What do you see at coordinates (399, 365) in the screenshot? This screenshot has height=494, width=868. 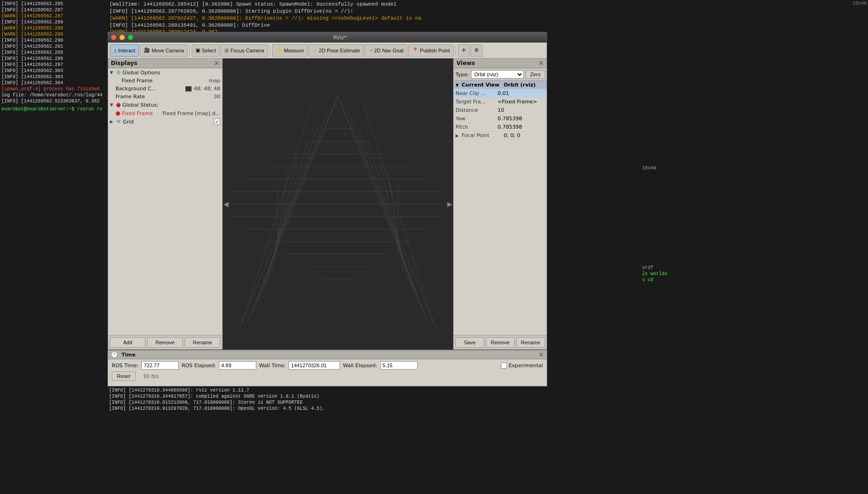 I see `wall-elapsed-input` at bounding box center [399, 365].